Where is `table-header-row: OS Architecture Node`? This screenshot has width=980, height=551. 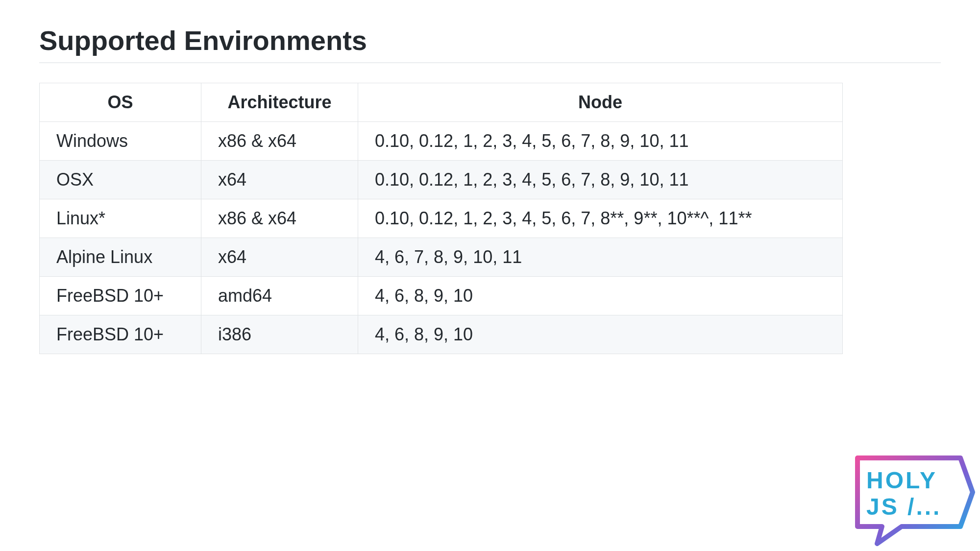 table-header-row: OS Architecture Node is located at coordinates (441, 103).